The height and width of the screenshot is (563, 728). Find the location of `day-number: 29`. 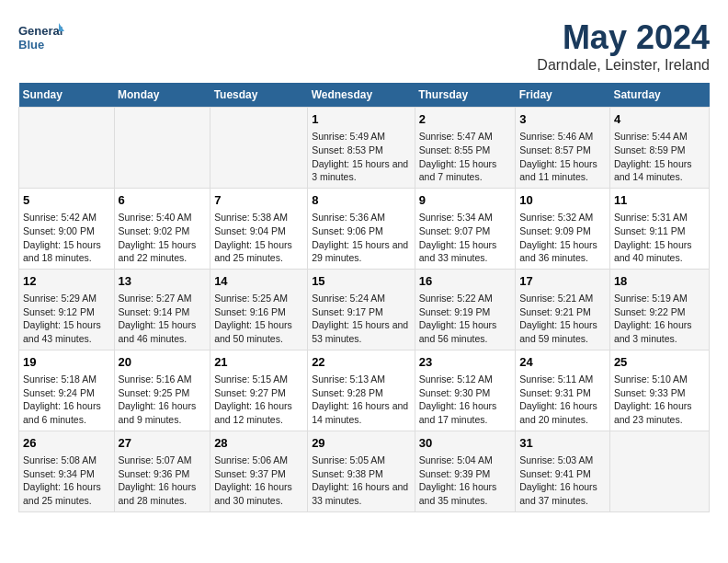

day-number: 29 is located at coordinates (361, 443).